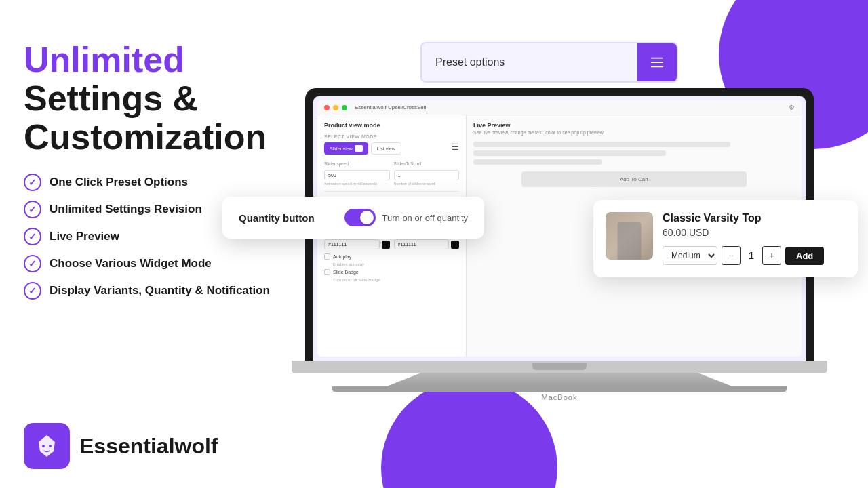 The height and width of the screenshot is (488, 868). What do you see at coordinates (634, 133) in the screenshot?
I see `preview-subtitle: See live preview, change the text, color…` at bounding box center [634, 133].